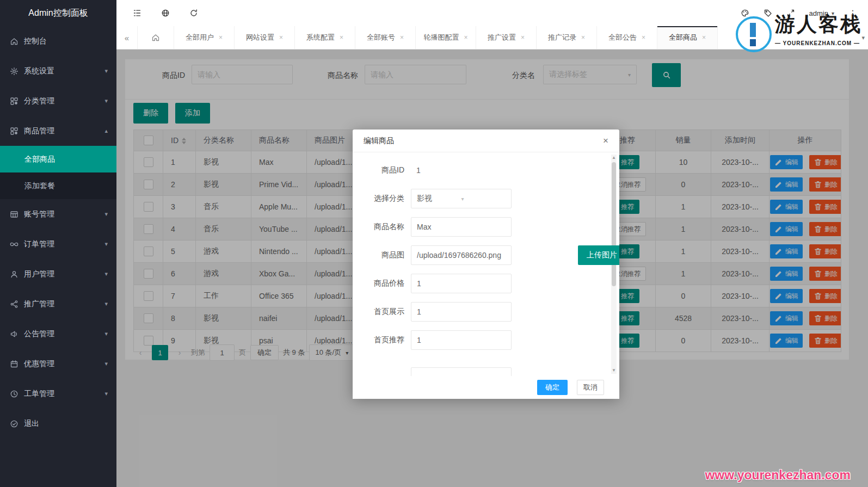 This screenshot has height=487, width=868. I want to click on tab: 轮播图配置 ×, so click(446, 38).